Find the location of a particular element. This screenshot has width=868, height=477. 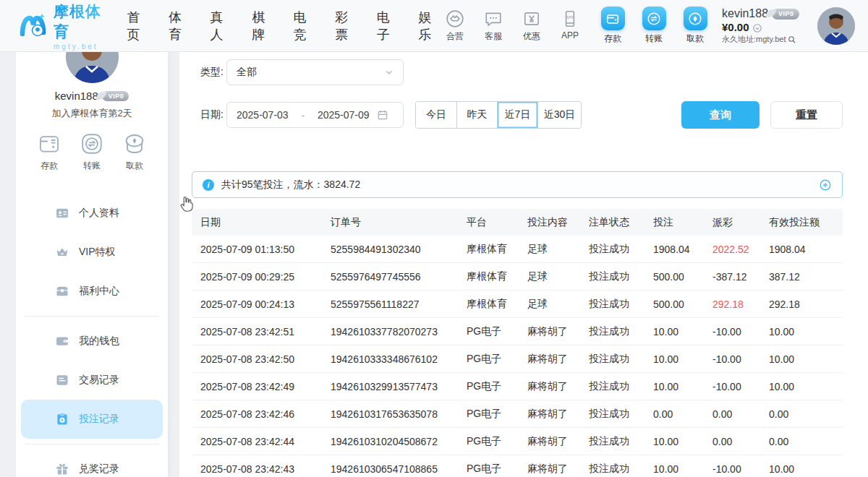

main-nav: 首页 体育 真人 棋牌 电竞 彩票 电子 娱乐 is located at coordinates (284, 26).